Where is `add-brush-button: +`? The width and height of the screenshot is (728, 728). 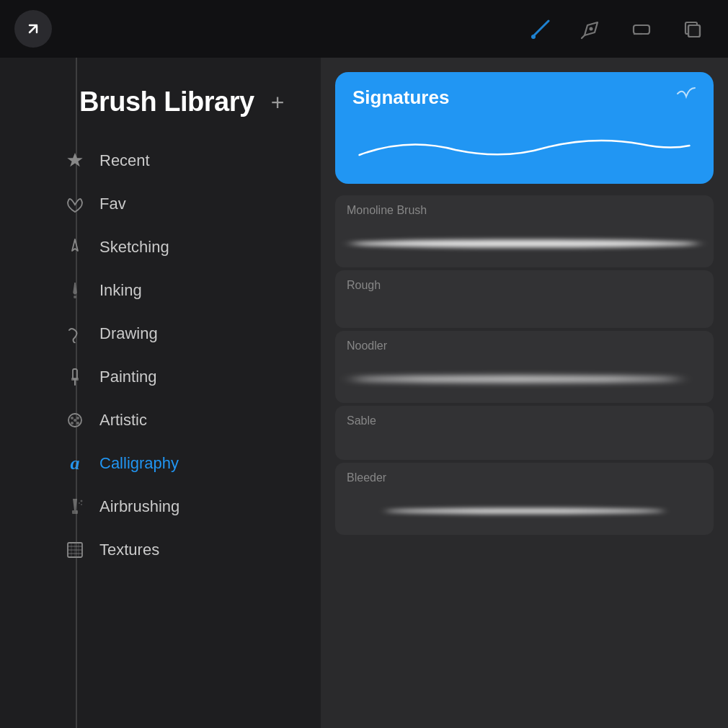
add-brush-button: + is located at coordinates (278, 102).